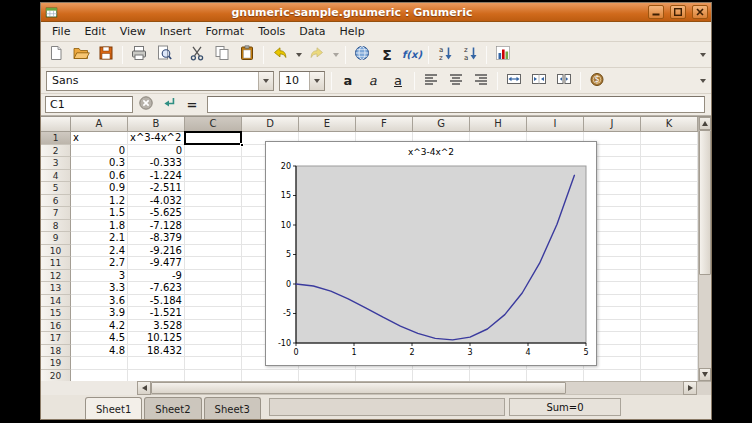 This screenshot has height=423, width=752. I want to click on insert-function-button: f(x), so click(412, 55).